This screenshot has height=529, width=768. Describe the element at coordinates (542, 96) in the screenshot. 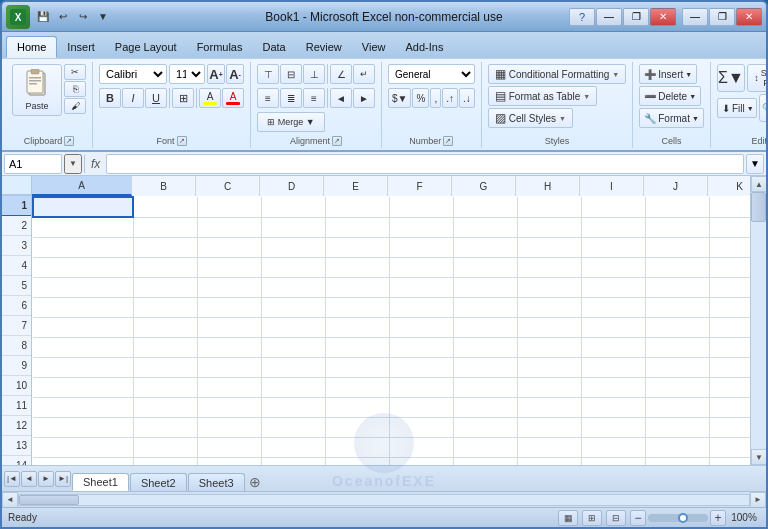

I see `format-as-table-btn: ▤ Format as Table ▼` at that location.